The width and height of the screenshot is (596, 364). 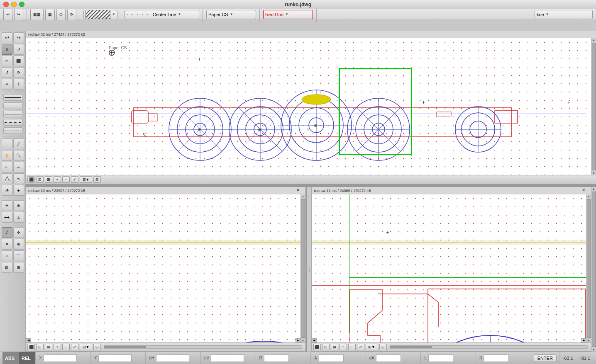 What do you see at coordinates (86, 347) in the screenshot?
I see `vp-bl-select: ⊞▼` at bounding box center [86, 347].